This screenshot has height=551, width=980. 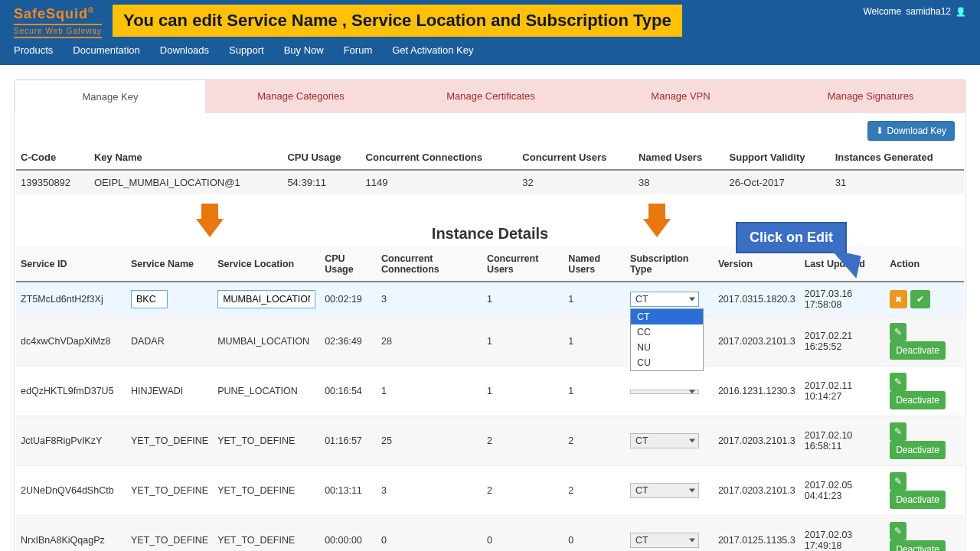 What do you see at coordinates (925, 265) in the screenshot?
I see `col-action: Action` at bounding box center [925, 265].